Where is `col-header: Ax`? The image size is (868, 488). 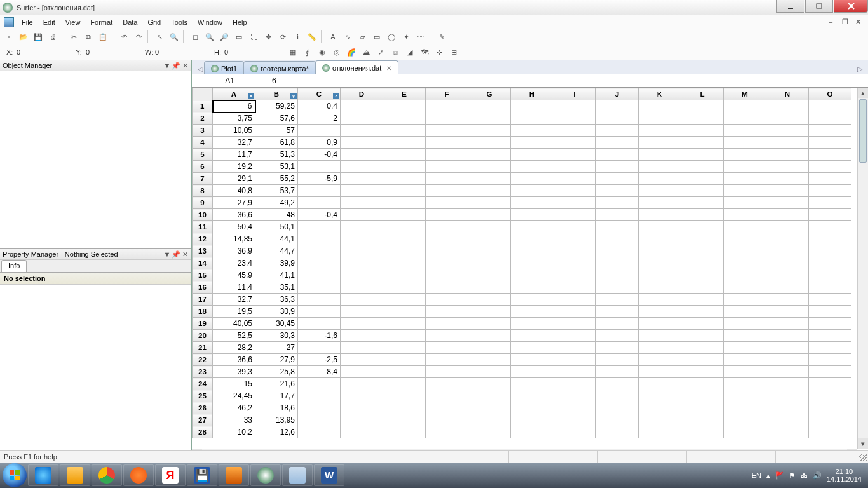
col-header: Ax is located at coordinates (234, 94).